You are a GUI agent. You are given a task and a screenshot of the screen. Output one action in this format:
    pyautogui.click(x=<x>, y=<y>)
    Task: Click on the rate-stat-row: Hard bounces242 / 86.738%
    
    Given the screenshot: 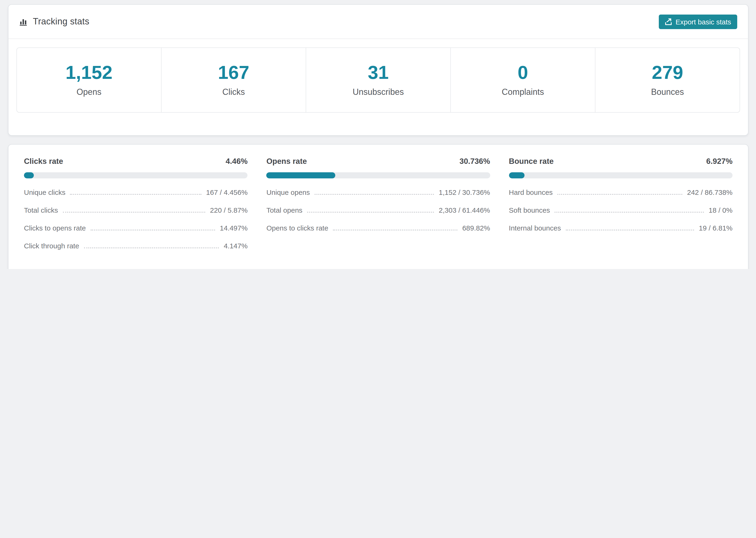 What is the action you would take?
    pyautogui.click(x=621, y=192)
    